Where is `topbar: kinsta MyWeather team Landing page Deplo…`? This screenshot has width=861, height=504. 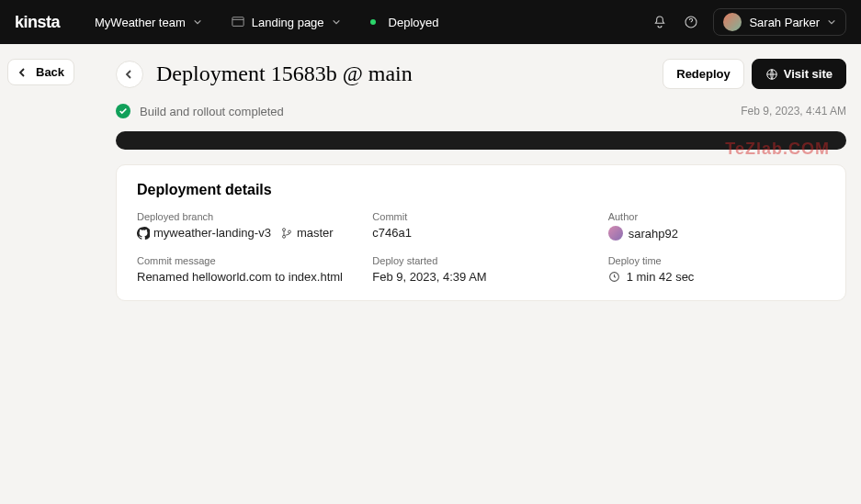 topbar: kinsta MyWeather team Landing page Deplo… is located at coordinates (430, 22).